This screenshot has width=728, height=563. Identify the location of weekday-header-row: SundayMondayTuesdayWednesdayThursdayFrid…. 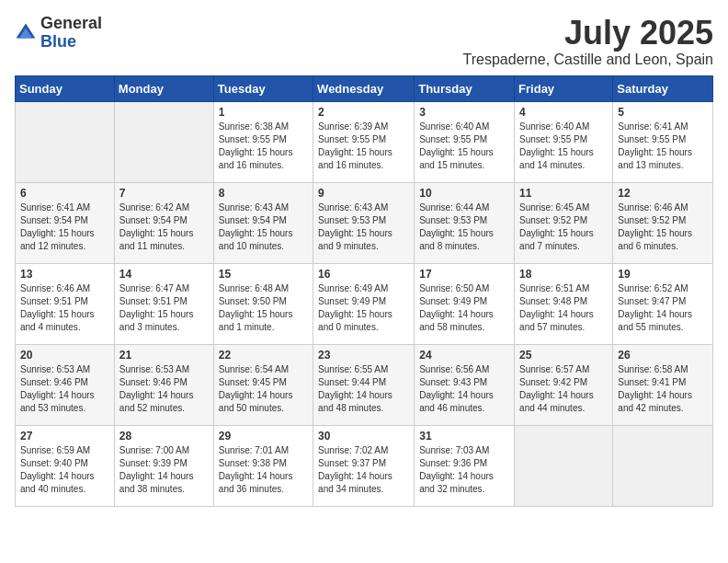
(364, 88).